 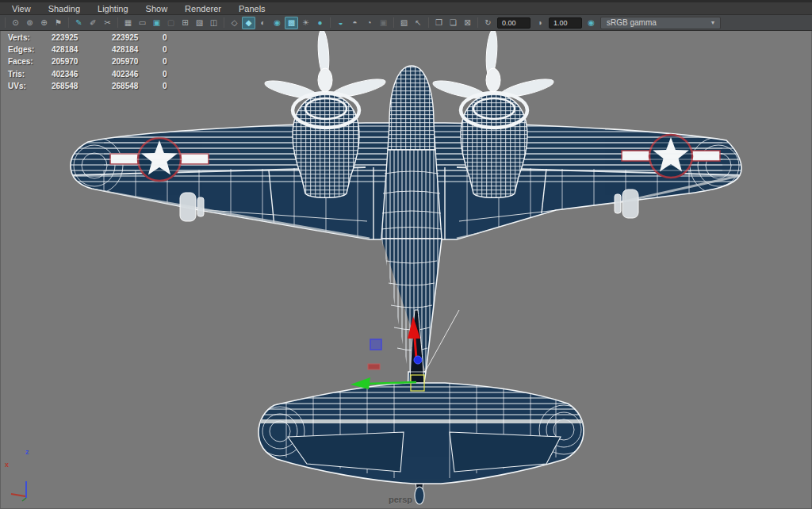 I want to click on pencil-add-icon: ✐, so click(x=94, y=23).